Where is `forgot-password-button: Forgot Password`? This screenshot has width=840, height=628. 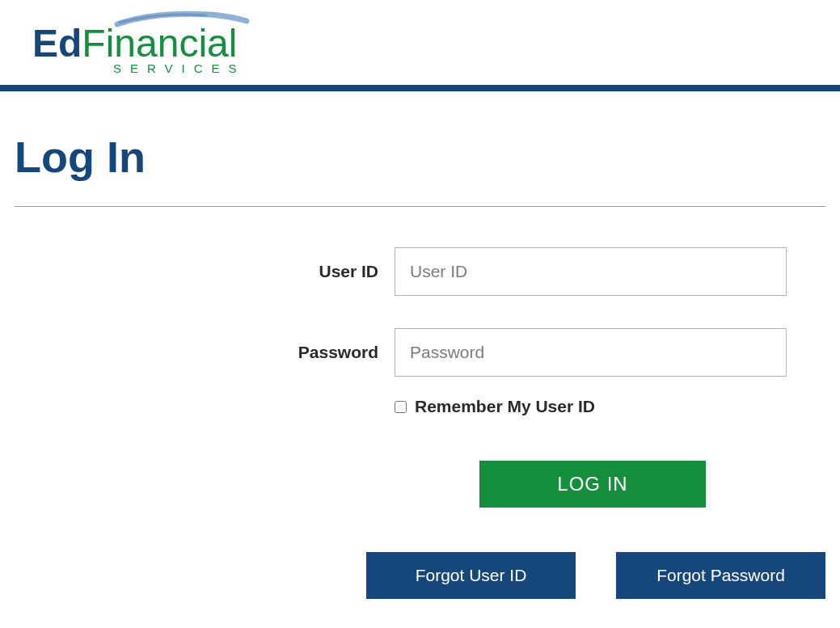
forgot-password-button: Forgot Password is located at coordinates (721, 575).